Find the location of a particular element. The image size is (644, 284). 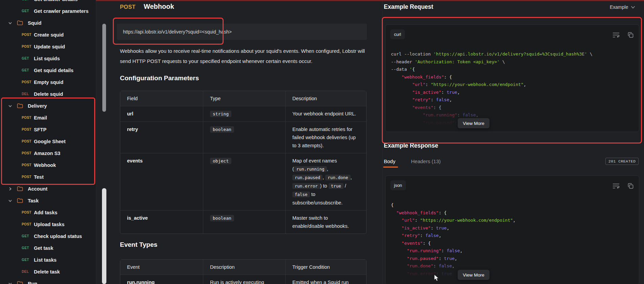

code-line: "url": "https://your-webhook.com/endpoin… is located at coordinates (492, 85).